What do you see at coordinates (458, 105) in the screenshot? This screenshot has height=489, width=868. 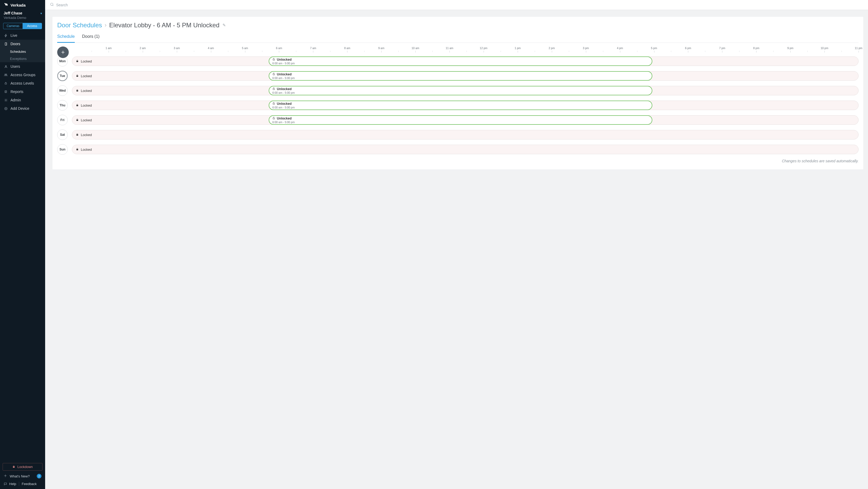 I see `schedule-row: ThuLockedUnlocked6:00 am - 5:00 pm` at bounding box center [458, 105].